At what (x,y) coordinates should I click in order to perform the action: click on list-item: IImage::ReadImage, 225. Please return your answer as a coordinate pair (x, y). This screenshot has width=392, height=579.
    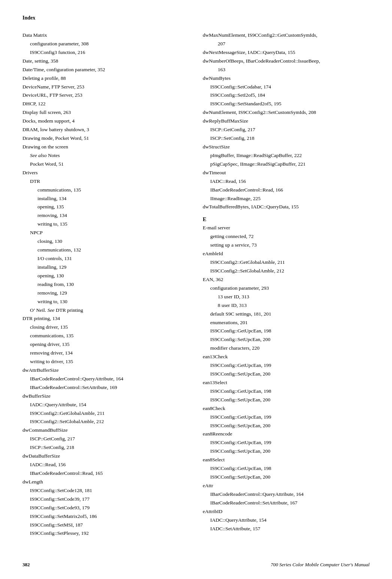
    Looking at the image, I should click on (286, 199).